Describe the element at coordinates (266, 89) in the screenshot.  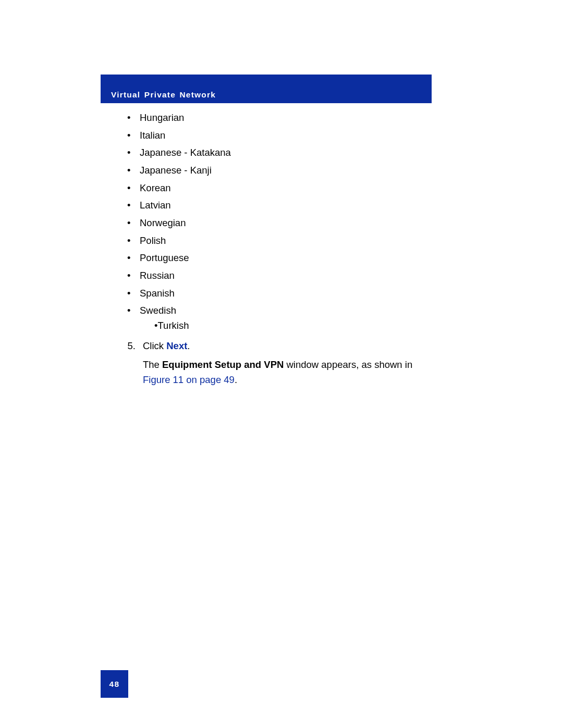
I see `section-header-bar: Virtual Private Network` at that location.